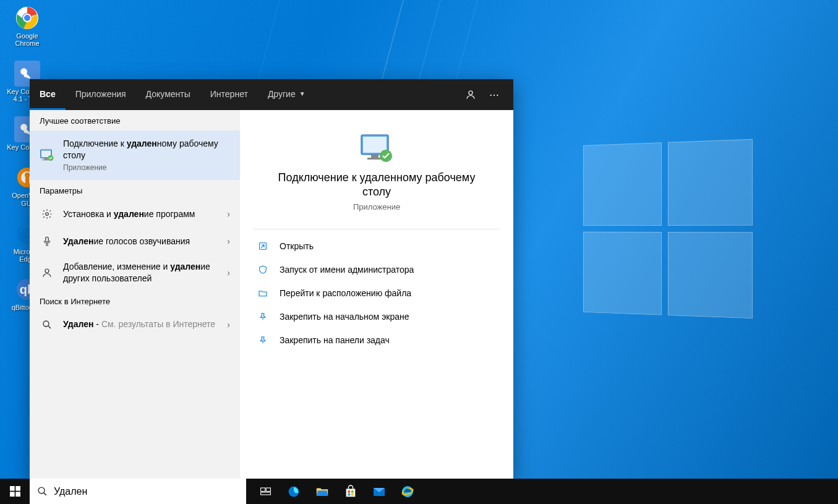 The height and width of the screenshot is (504, 838). Describe the element at coordinates (135, 190) in the screenshot. I see `section-settings: Параметры` at that location.